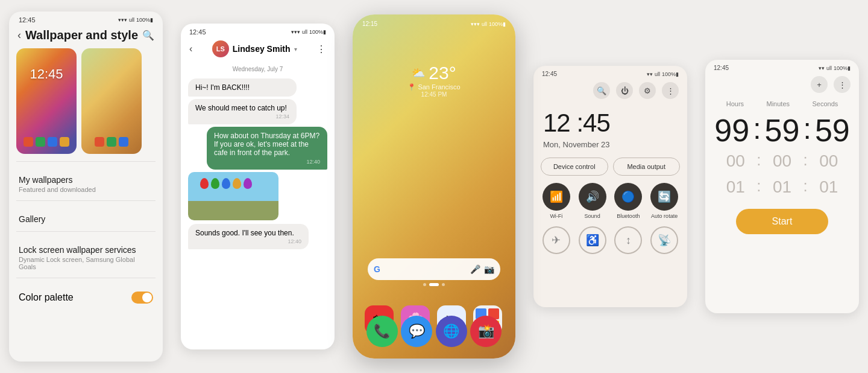 This screenshot has width=868, height=373. What do you see at coordinates (647, 91) in the screenshot?
I see `settings-icon: ⚙` at bounding box center [647, 91].